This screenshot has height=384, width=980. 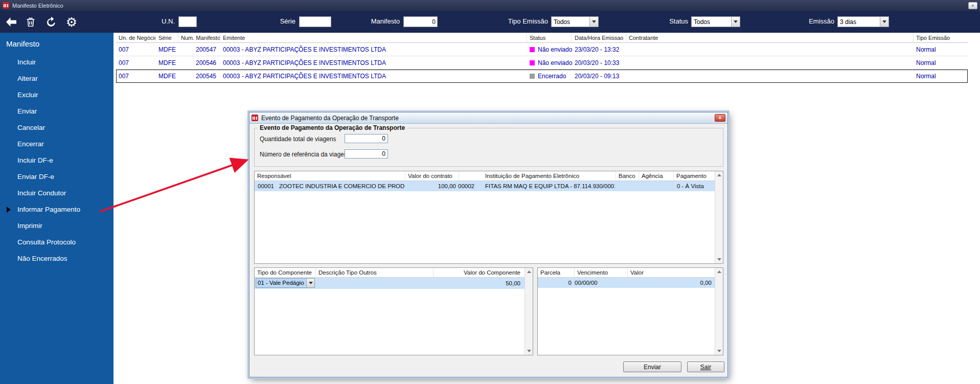 I want to click on dialog-title: Evento de Pagamento da Operação de Trans…, so click(x=330, y=118).